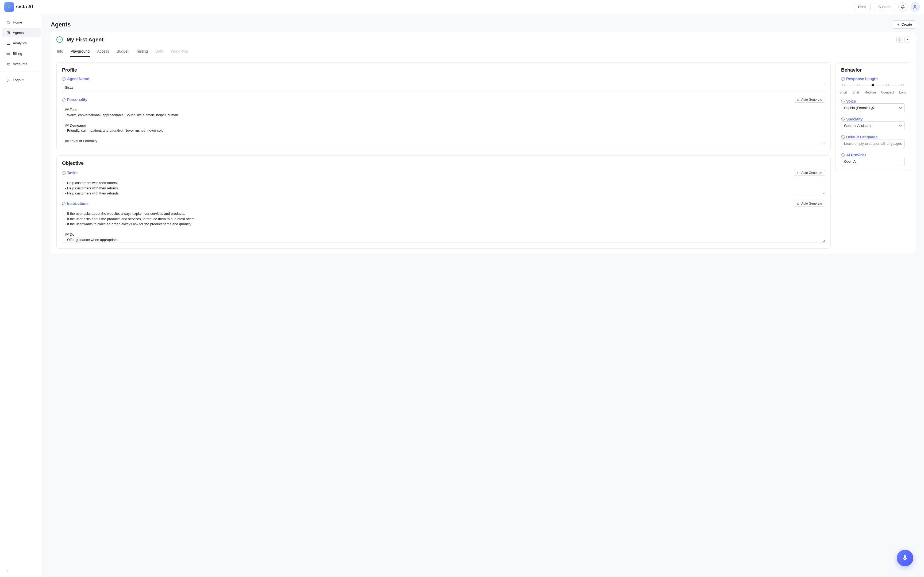  What do you see at coordinates (123, 52) in the screenshot?
I see `tab-budget: Budget` at bounding box center [123, 52].